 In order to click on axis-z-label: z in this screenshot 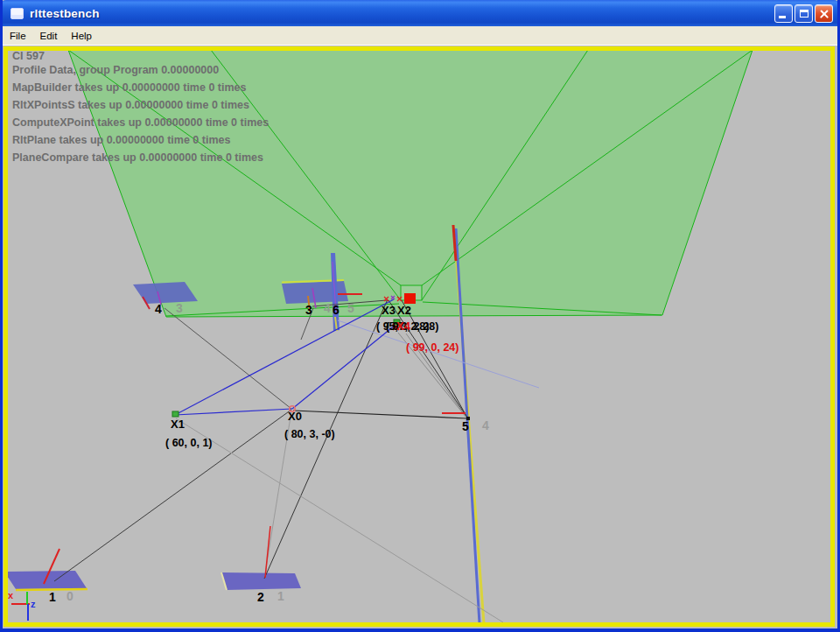, I will do `click(33, 604)`.